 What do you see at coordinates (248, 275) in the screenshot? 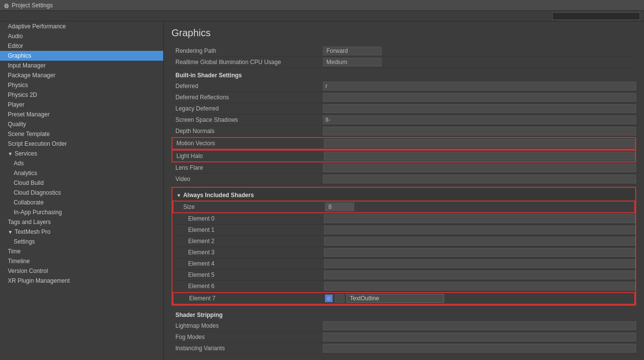
I see `element-5-label: Element 5` at bounding box center [248, 275].